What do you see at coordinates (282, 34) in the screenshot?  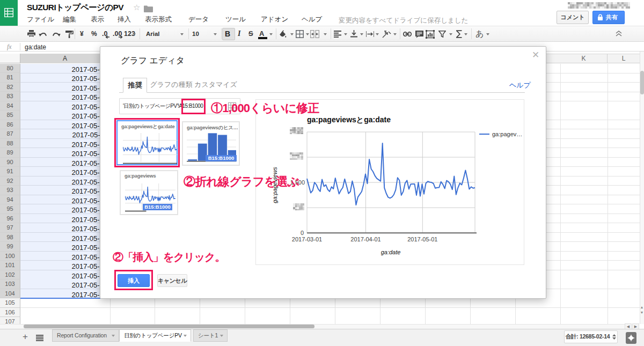 I see `fill-color-icon-svg` at bounding box center [282, 34].